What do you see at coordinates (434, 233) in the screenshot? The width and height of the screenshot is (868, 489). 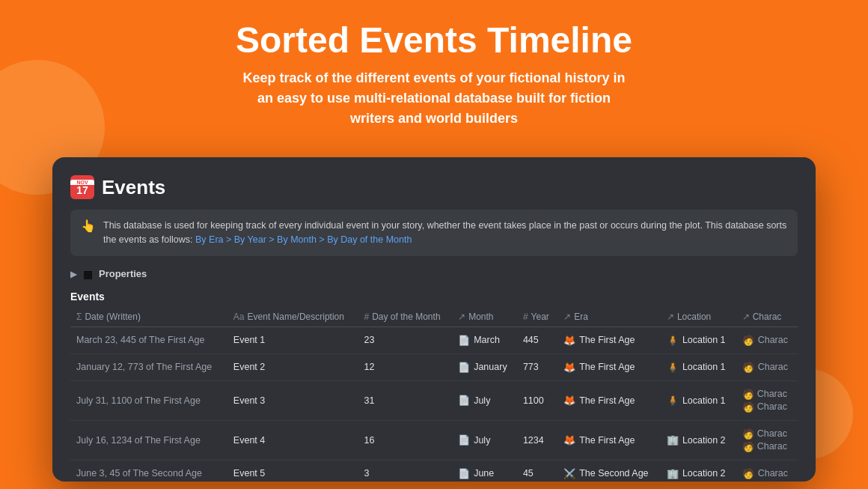 I see `info-box: 👆 This database is used for keeping trac…` at bounding box center [434, 233].